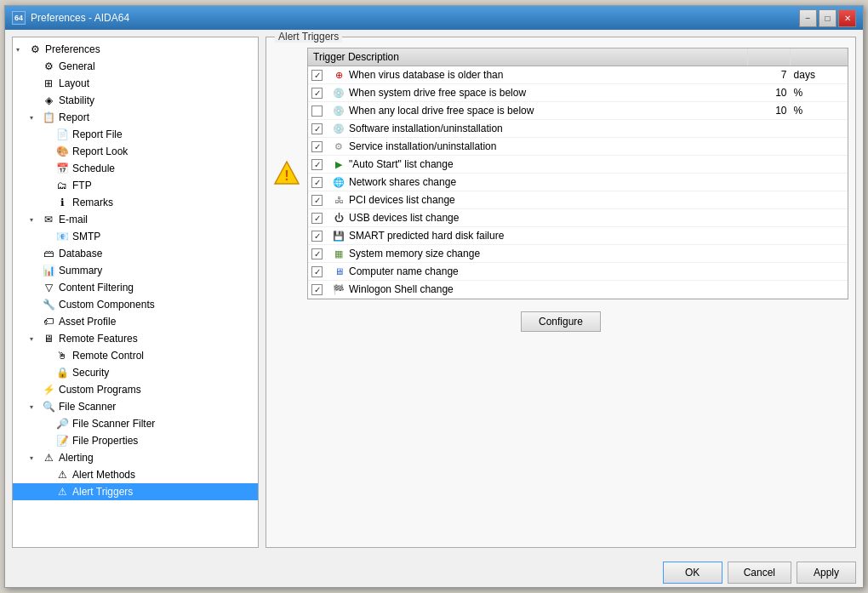 This screenshot has height=593, width=868. What do you see at coordinates (578, 75) in the screenshot?
I see `table-row: ⊕When virus database is older than7days` at bounding box center [578, 75].